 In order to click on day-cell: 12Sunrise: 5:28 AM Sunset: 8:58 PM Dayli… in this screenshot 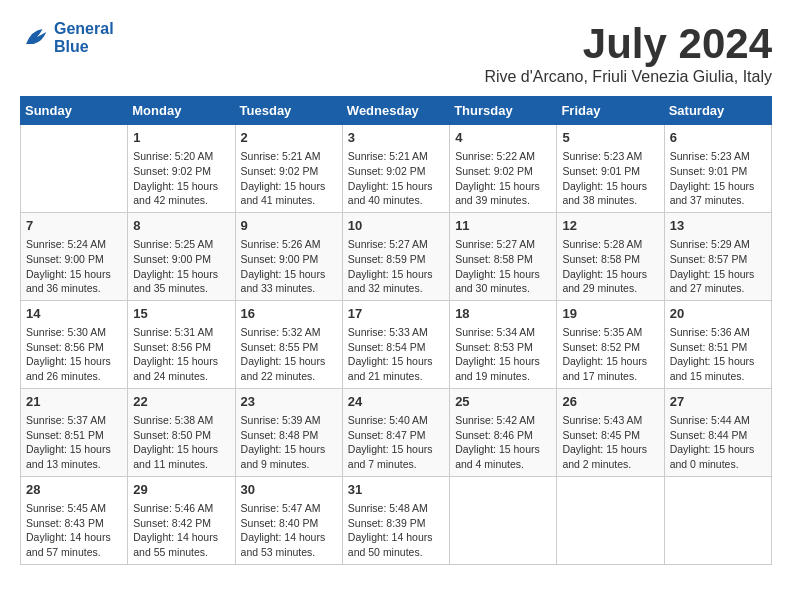, I will do `click(610, 256)`.